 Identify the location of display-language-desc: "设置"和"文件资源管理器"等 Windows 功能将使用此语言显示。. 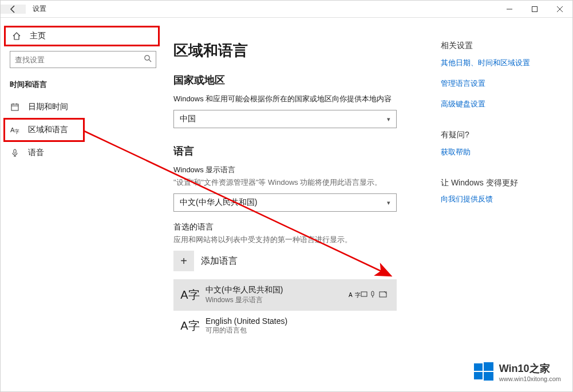
(300, 183).